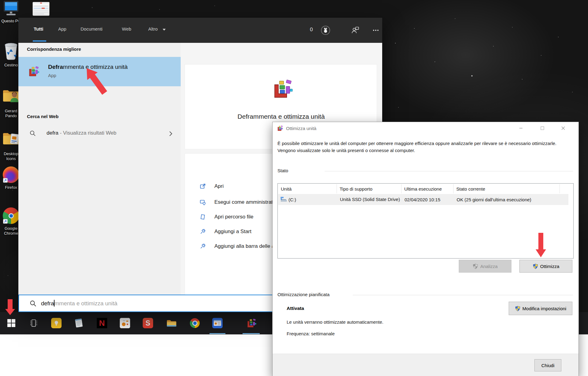 The width and height of the screenshot is (588, 376). I want to click on active-tab-underline, so click(40, 41).